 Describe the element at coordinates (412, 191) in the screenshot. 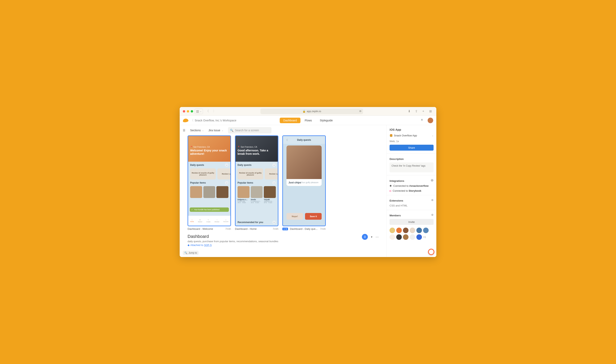

I see `storybook-integration: ◘ Connected to Storybook` at that location.